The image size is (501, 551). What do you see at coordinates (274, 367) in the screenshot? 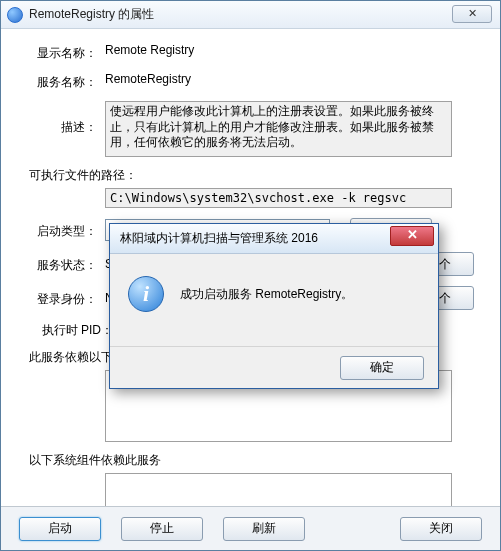
I see `dialog-footer: 确定` at bounding box center [274, 367].